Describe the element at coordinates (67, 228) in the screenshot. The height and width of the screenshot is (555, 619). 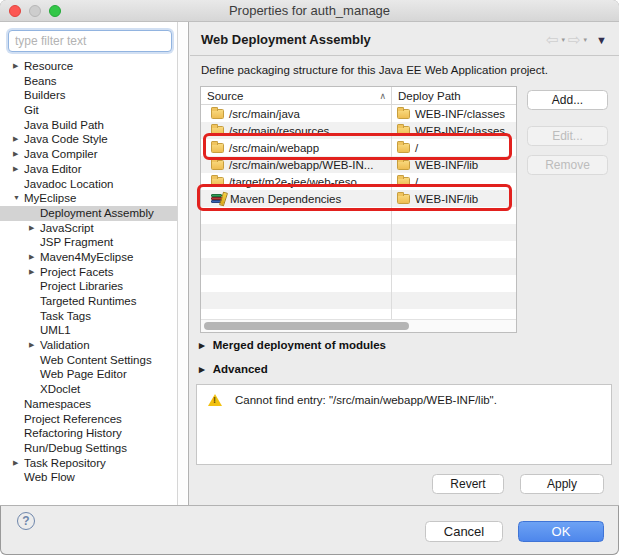
I see `sidebar-item-label: JavaScript` at that location.